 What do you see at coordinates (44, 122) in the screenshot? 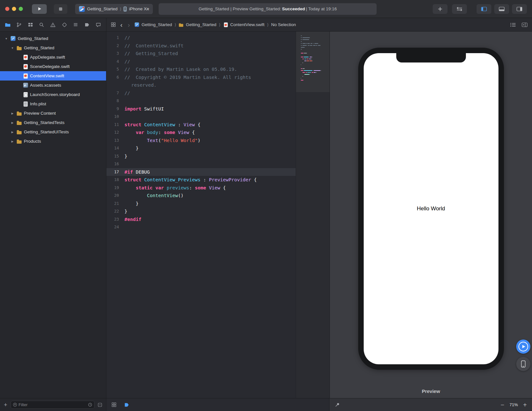
I see `file-name: Getting_StartedTests` at bounding box center [44, 122].